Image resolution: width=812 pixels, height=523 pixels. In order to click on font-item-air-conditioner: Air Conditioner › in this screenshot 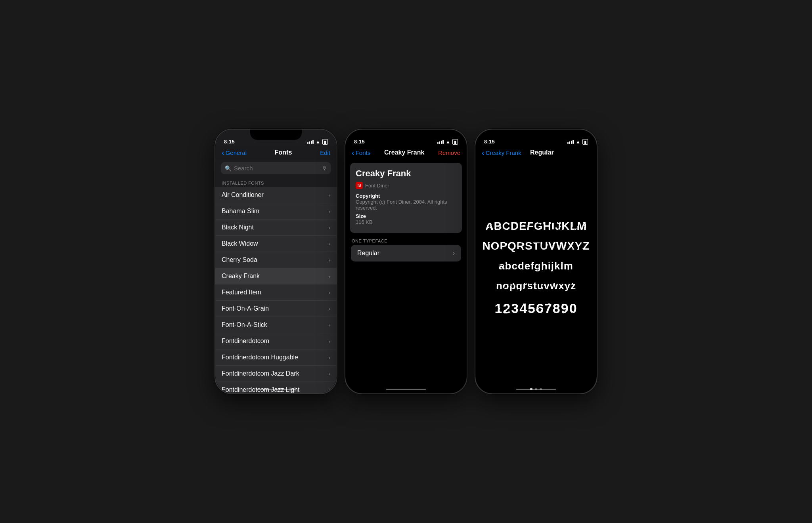, I will do `click(276, 195)`.